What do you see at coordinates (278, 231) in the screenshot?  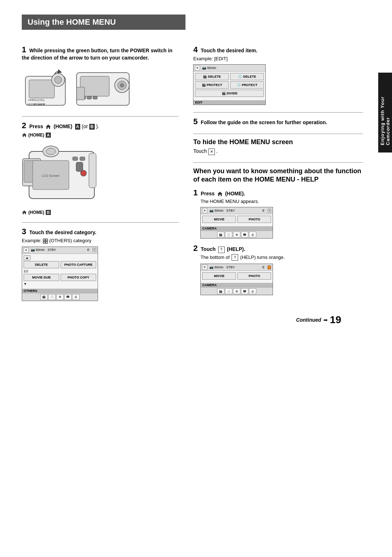 I see `help-section: When you want to know something about th…` at bounding box center [278, 231].